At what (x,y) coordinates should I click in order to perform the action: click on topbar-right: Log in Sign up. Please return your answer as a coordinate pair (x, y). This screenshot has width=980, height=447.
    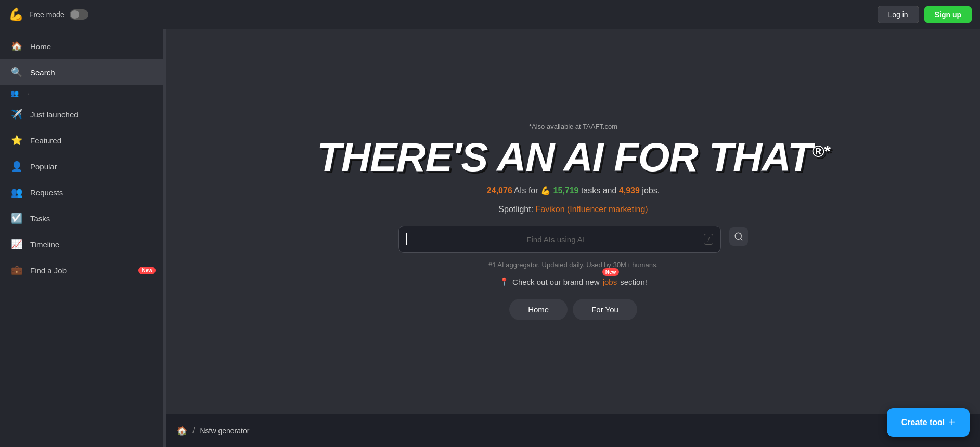
    Looking at the image, I should click on (925, 15).